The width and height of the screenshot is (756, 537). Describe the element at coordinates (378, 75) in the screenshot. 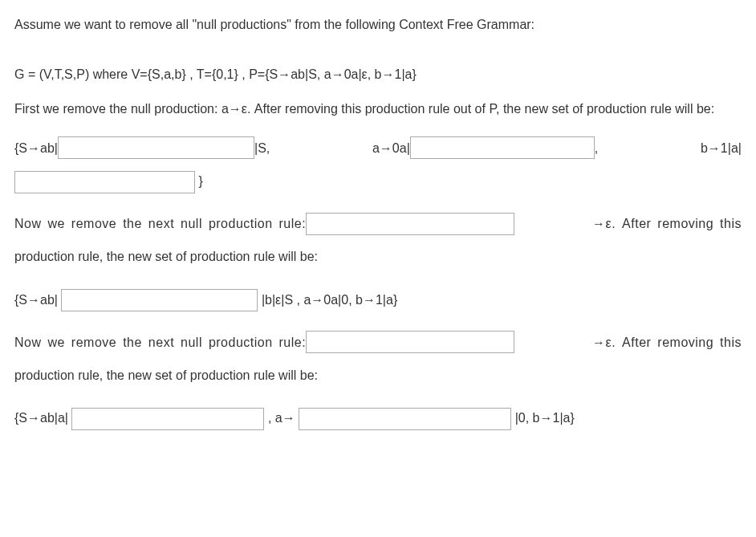

I see `grammar-definition: G = (V,T,S,P) where V={S,a,b} , T={0,1} …` at that location.